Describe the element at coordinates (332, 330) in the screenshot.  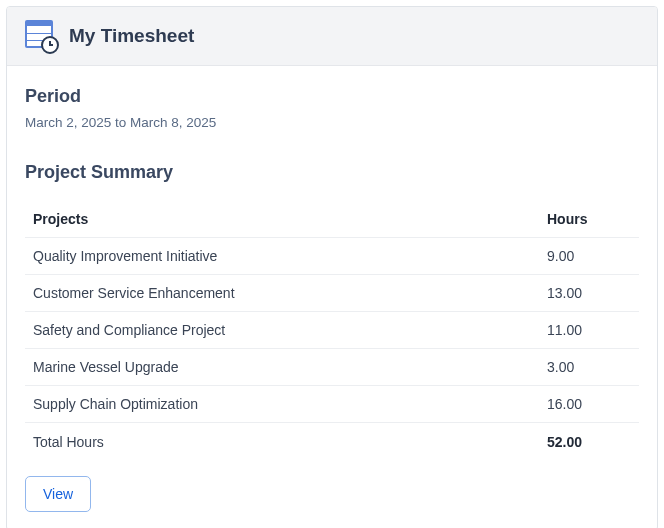
I see `table-row: Safety and Compliance Project 11.00` at that location.